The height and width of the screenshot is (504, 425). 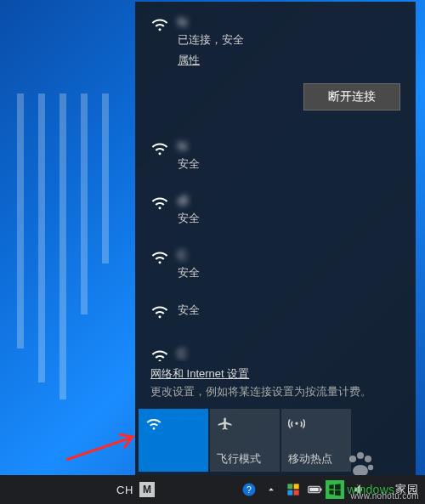 What do you see at coordinates (200, 374) in the screenshot?
I see `network-settings-link: 网络和 Internet 设置` at bounding box center [200, 374].